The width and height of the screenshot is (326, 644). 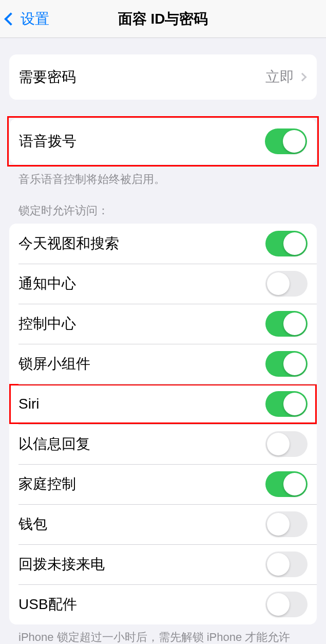 I want to click on notification-center-row: 通知中心, so click(x=163, y=284).